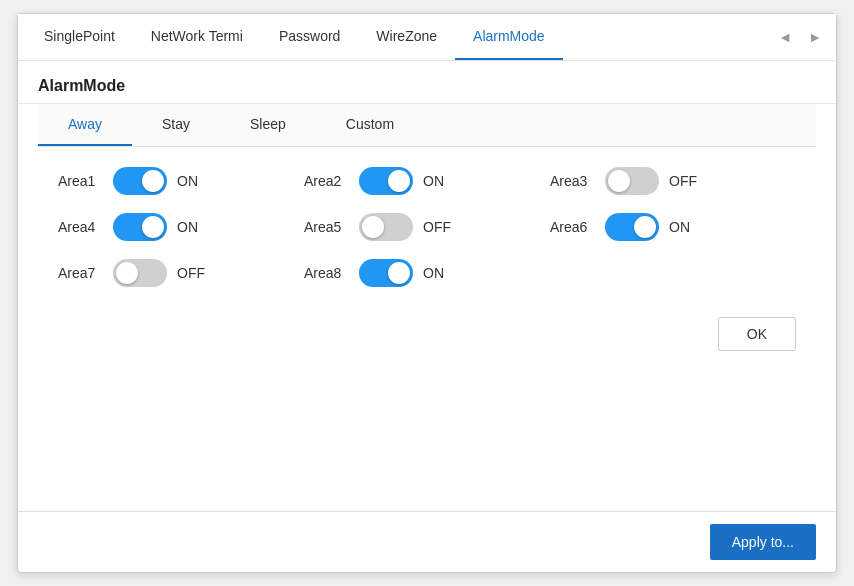 The image size is (854, 586). What do you see at coordinates (438, 181) in the screenshot?
I see `area2-status: ON` at bounding box center [438, 181].